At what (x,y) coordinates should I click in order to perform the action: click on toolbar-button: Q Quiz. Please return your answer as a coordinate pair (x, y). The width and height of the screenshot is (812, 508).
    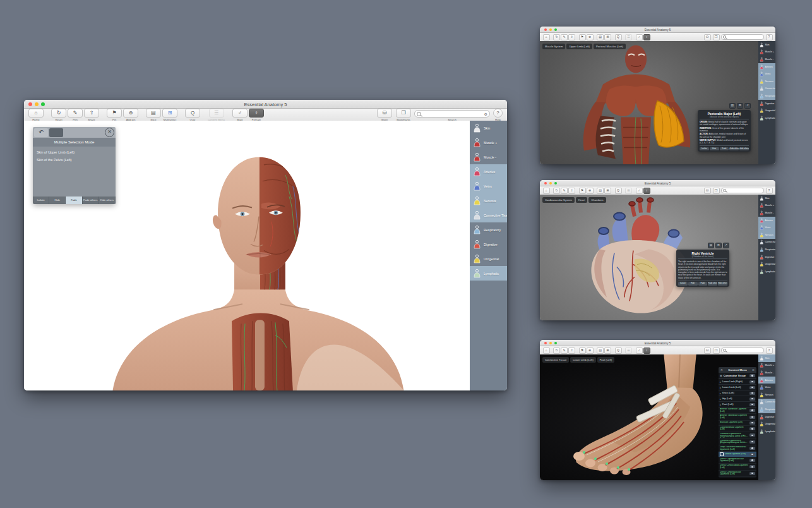
    Looking at the image, I should click on (193, 115).